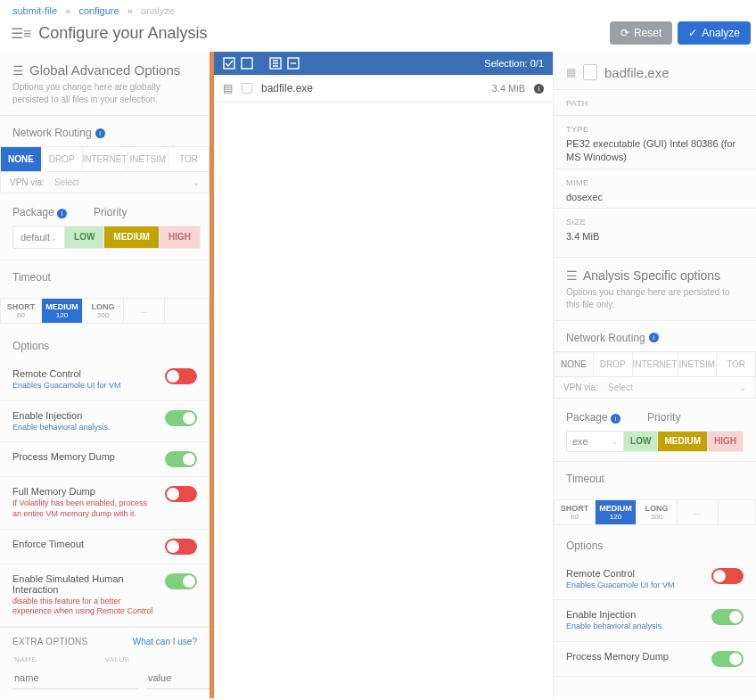 The height and width of the screenshot is (700, 756). Describe the element at coordinates (98, 11) in the screenshot. I see `crumb-configure: configure` at that location.